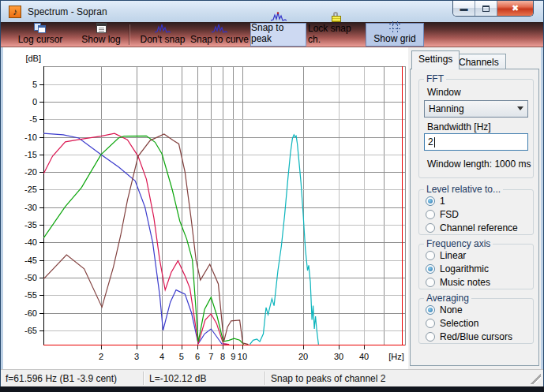  Describe the element at coordinates (278, 33) in the screenshot. I see `toolbar-button-label: Snap to peak` at that location.